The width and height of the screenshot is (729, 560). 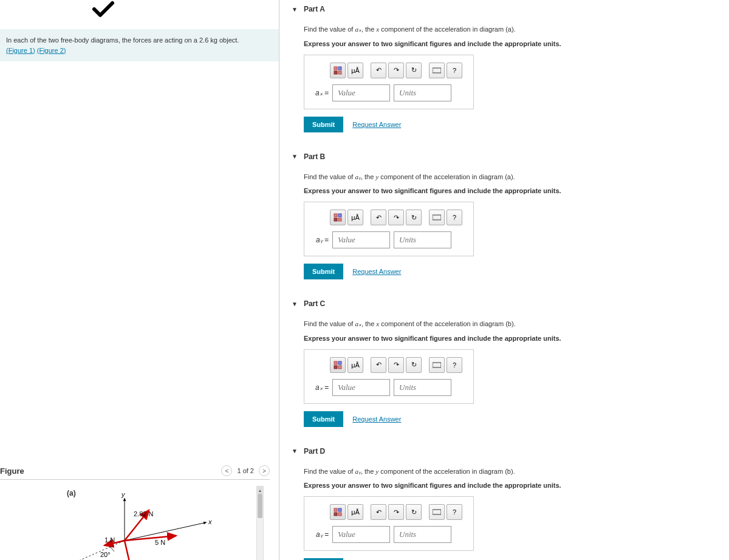 I want to click on part-b-header: ▼ Part B, so click(x=504, y=157).